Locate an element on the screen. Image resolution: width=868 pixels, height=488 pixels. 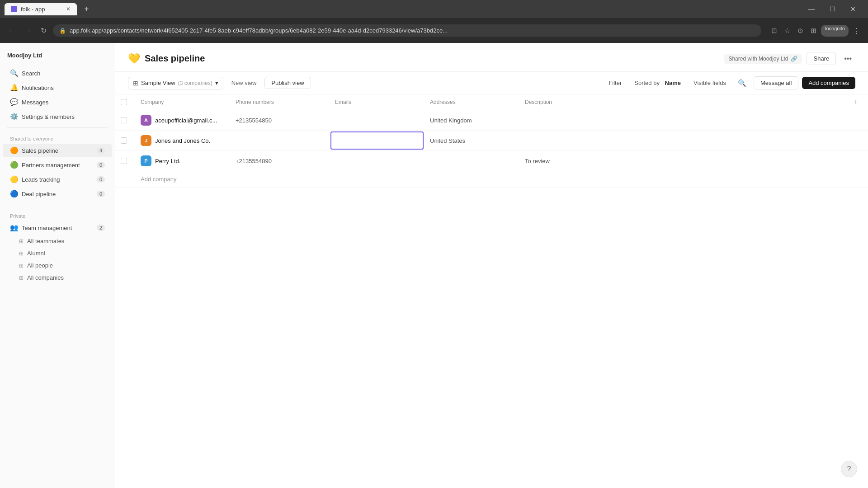
browser-navbar: ← → ↻ 🔒 app.folk.app/apps/contacts/netwo… is located at coordinates (434, 31).